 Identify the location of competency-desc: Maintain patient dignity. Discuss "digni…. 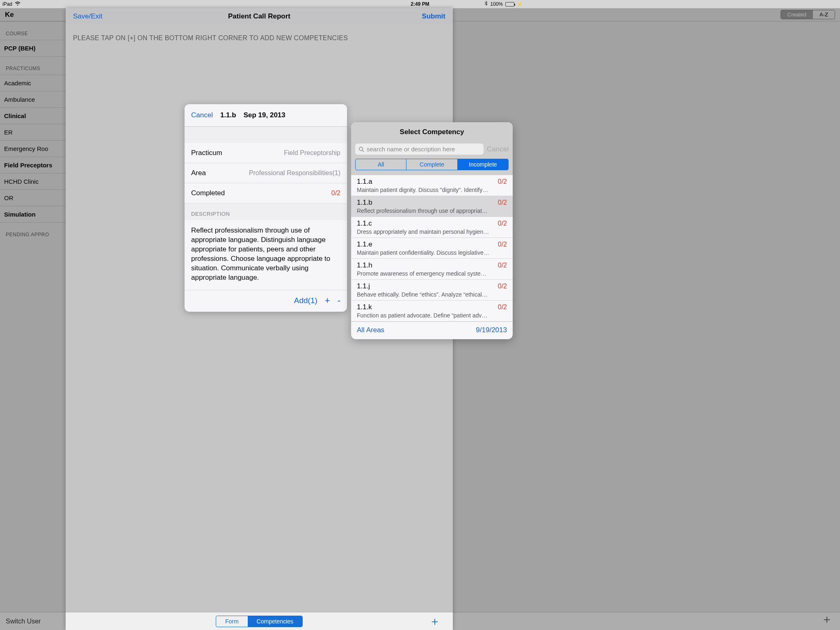
(432, 190).